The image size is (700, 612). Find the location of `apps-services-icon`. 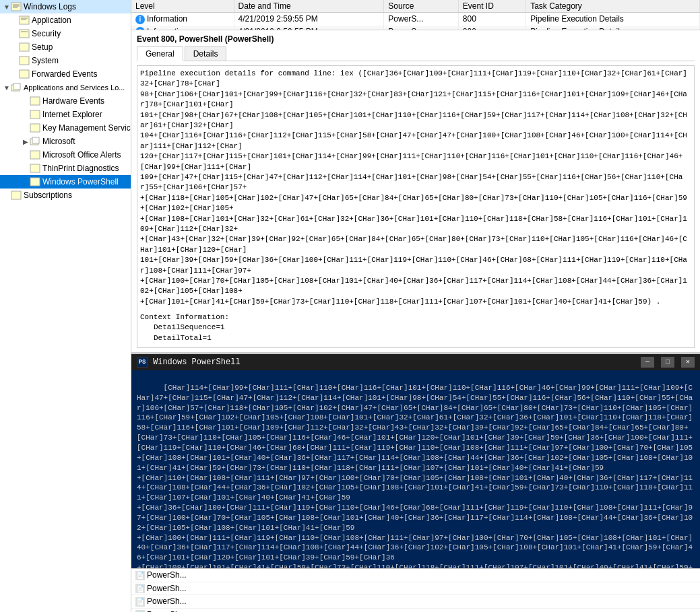

apps-services-icon is located at coordinates (16, 88).